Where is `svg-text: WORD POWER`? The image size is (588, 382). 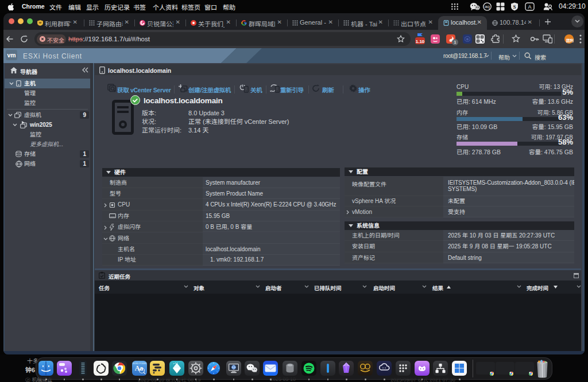 svg-text: WORD POWER is located at coordinates (139, 364).